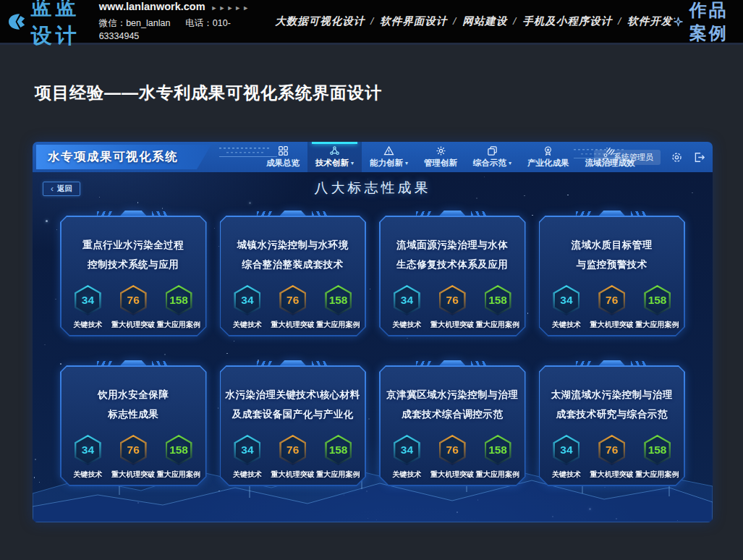  What do you see at coordinates (441, 150) in the screenshot?
I see `gear-flower-icon` at bounding box center [441, 150].